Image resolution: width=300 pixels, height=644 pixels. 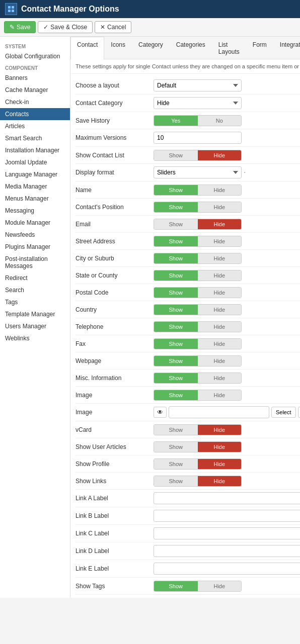 What do you see at coordinates (35, 290) in the screenshot?
I see `sidebar-item-search: Search` at bounding box center [35, 290].